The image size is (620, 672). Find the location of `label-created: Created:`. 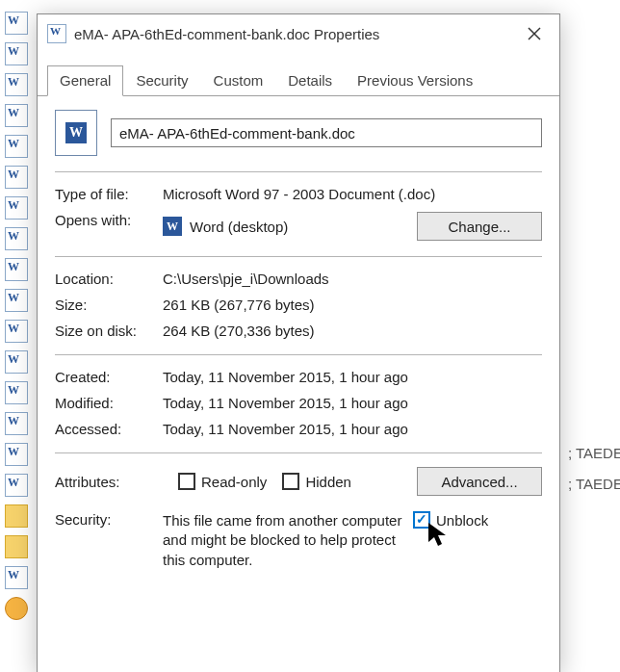

label-created: Created: is located at coordinates (109, 377).